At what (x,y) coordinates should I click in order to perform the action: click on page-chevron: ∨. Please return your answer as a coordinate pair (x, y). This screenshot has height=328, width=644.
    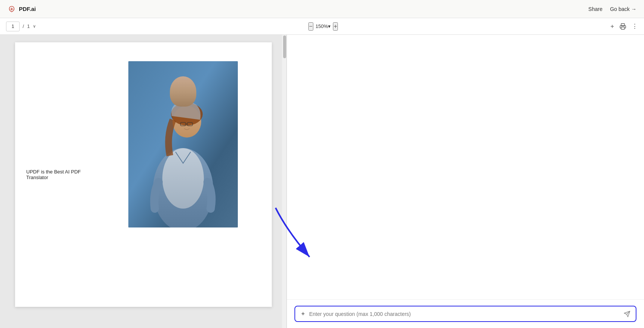
    Looking at the image, I should click on (34, 26).